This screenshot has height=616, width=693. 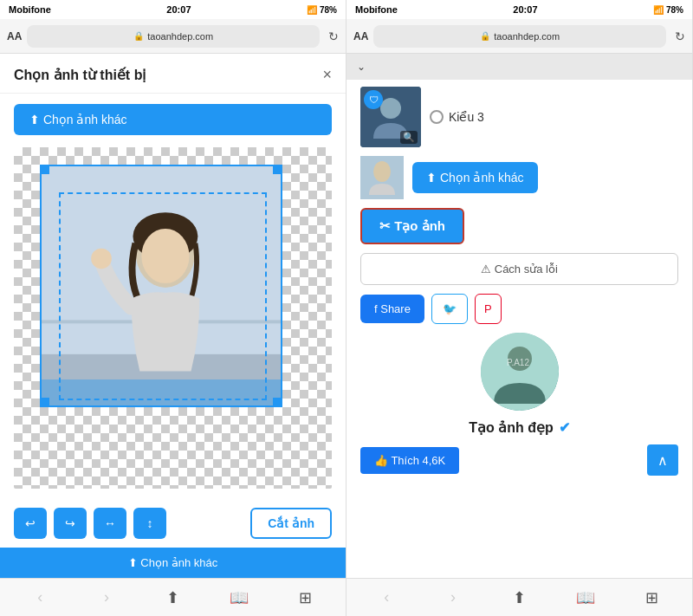 What do you see at coordinates (412, 226) in the screenshot?
I see `right-create-button: ✂ Tạo ảnh` at bounding box center [412, 226].